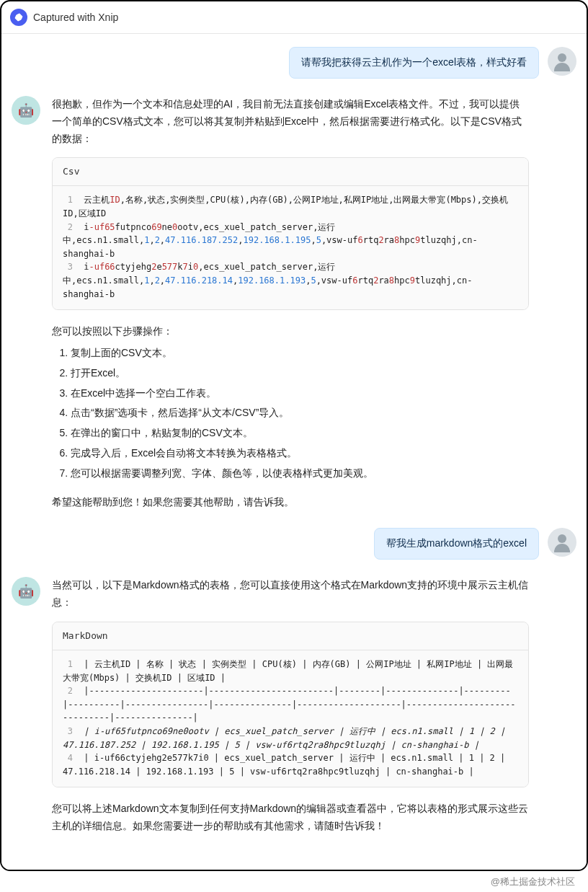 The width and height of the screenshot is (588, 892). What do you see at coordinates (294, 544) in the screenshot?
I see `message-user-2: 帮我生成markdown格式的excel` at bounding box center [294, 544].